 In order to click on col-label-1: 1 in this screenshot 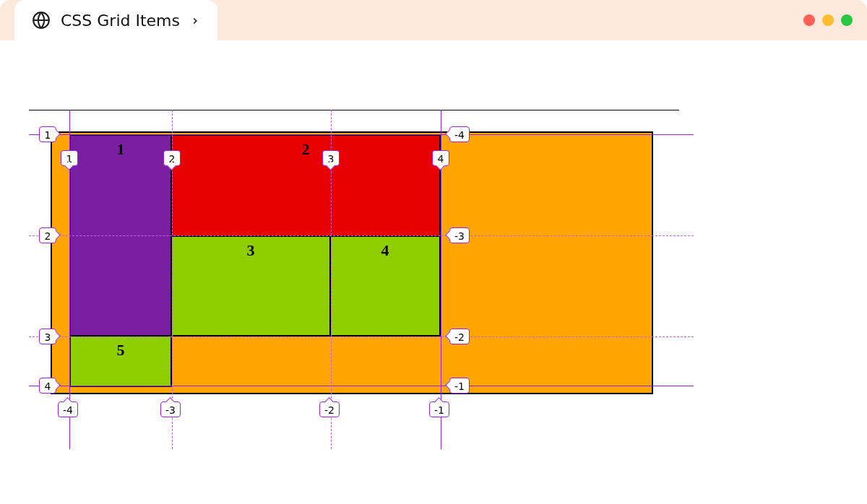, I will do `click(69, 158)`.